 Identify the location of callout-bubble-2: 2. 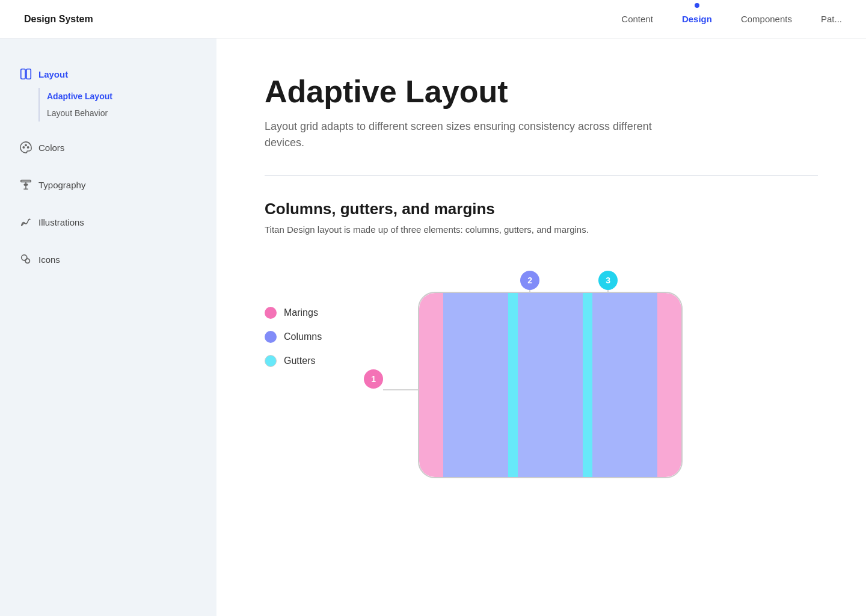
(530, 280).